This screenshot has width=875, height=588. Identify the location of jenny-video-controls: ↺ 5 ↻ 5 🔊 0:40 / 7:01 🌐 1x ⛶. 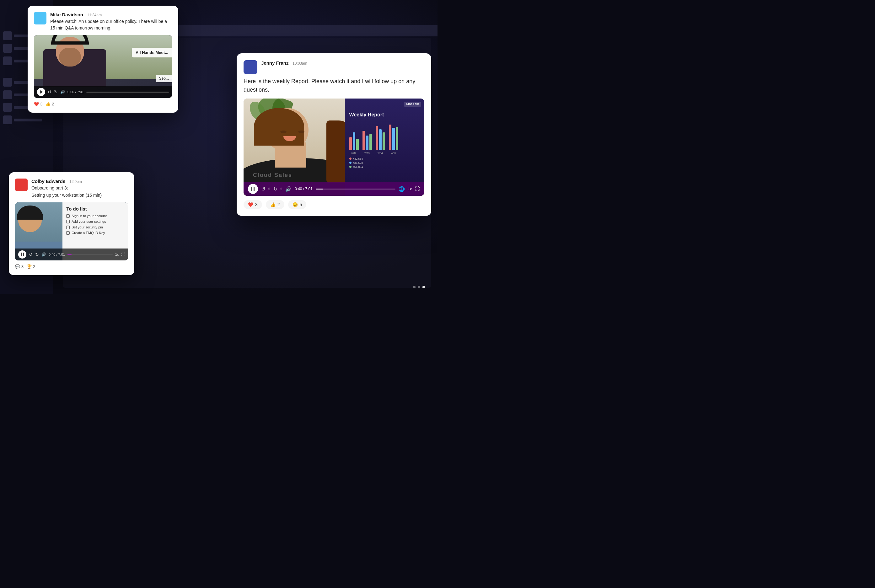
(334, 189).